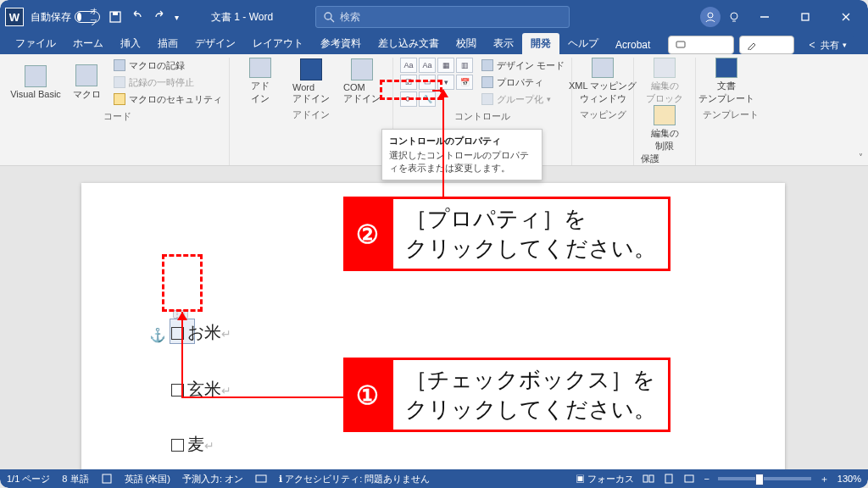 The height and width of the screenshot is (488, 868). Describe the element at coordinates (849, 479) in the screenshot. I see `zoom-level: 130%` at that location.